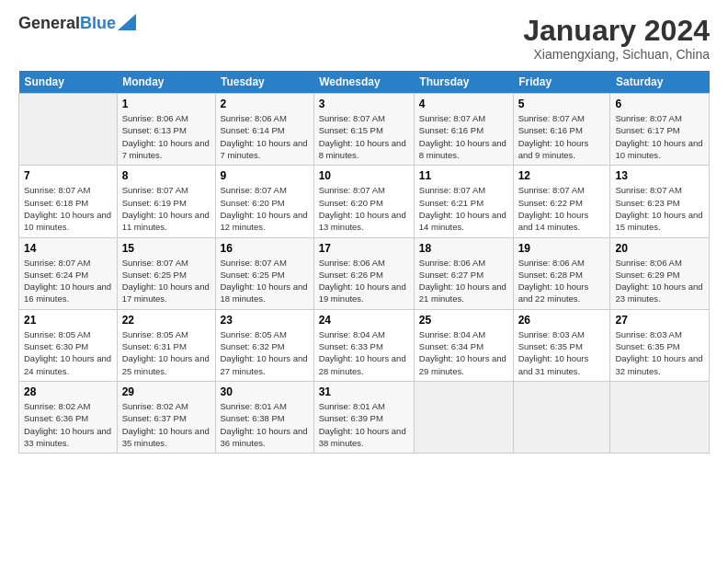 Image resolution: width=728 pixels, height=563 pixels. Describe the element at coordinates (364, 392) in the screenshot. I see `day-number: 31` at that location.